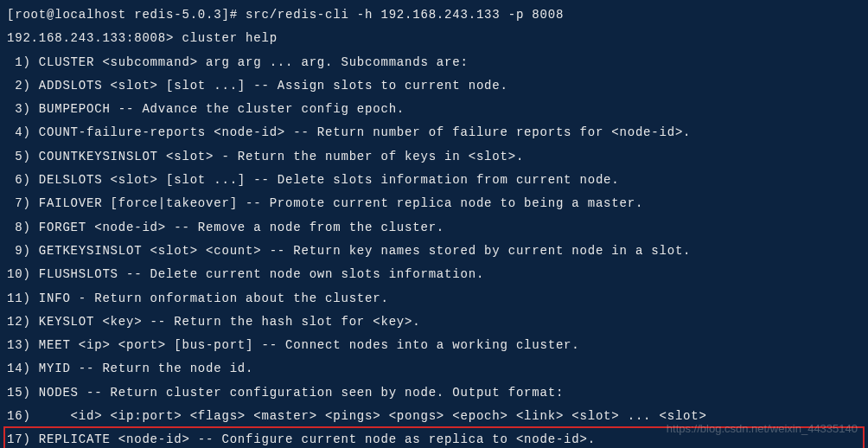  What do you see at coordinates (434, 275) in the screenshot?
I see `help-line-10: 10) FLUSHSLOTS -- Delete current node ow…` at bounding box center [434, 275].